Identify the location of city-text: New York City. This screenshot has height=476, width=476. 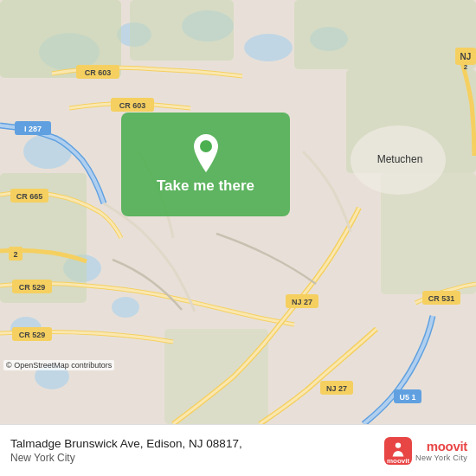
(197, 458).